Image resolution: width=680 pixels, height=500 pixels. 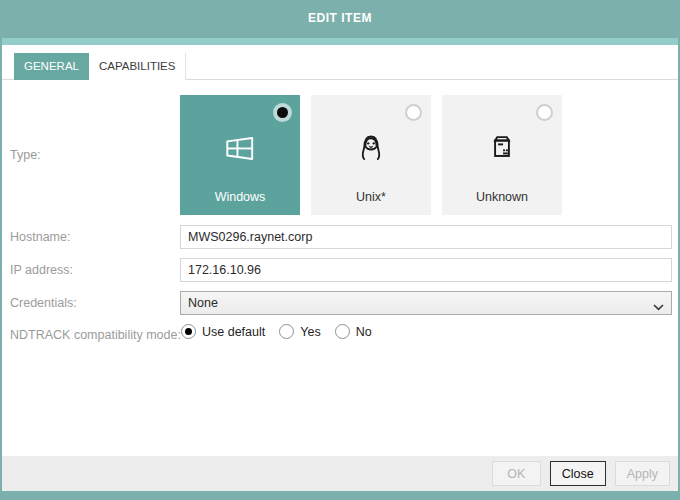 I want to click on ndtrack-option-label: Yes, so click(x=310, y=332).